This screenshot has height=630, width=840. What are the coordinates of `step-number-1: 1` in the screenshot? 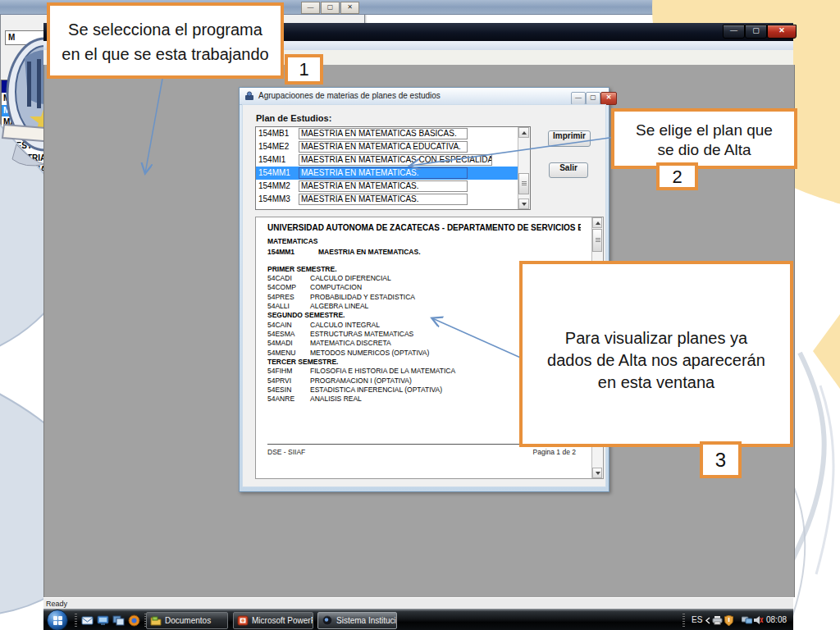 It's located at (304, 69).